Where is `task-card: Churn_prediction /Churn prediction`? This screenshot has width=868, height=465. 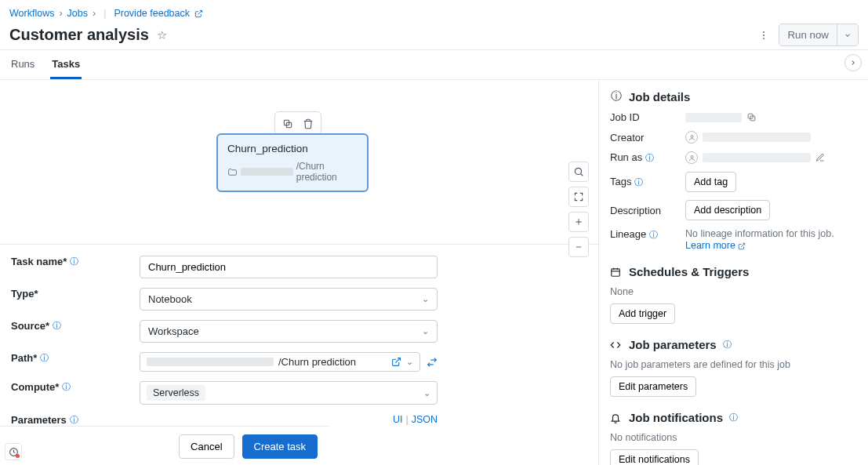 task-card: Churn_prediction /Churn prediction is located at coordinates (292, 163).